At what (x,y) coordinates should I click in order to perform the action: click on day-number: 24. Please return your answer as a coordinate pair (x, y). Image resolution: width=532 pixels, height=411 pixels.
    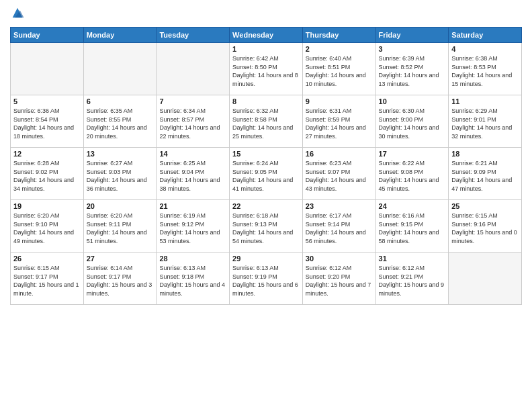
    Looking at the image, I should click on (412, 206).